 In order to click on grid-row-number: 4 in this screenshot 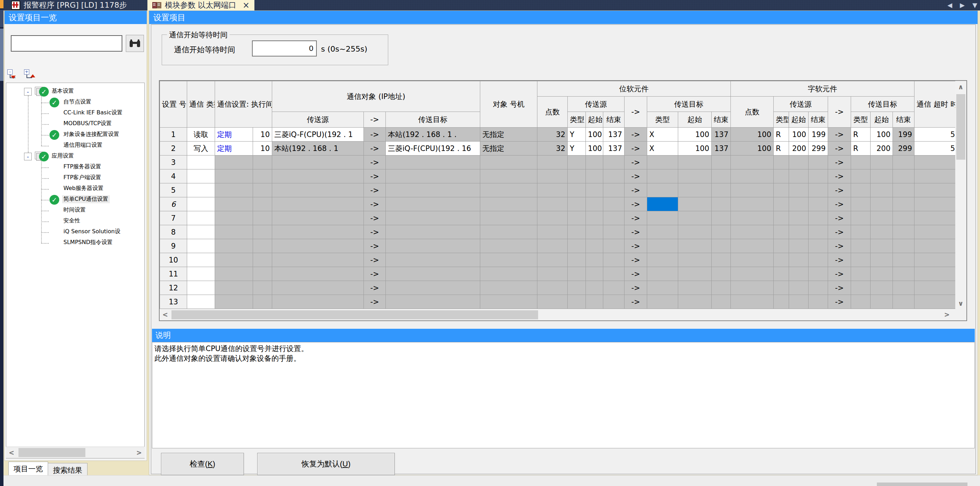, I will do `click(173, 177)`.